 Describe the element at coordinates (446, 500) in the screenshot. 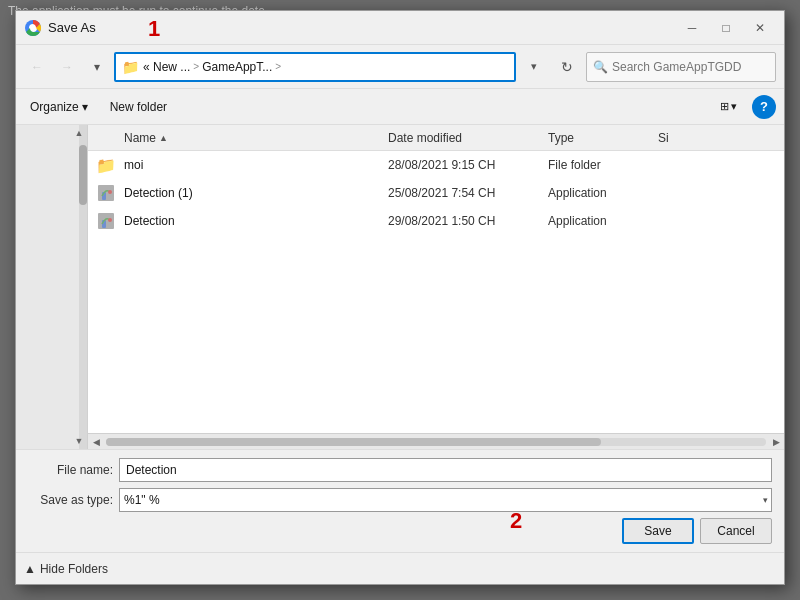

I see `save-type-select-wrap: %1" % ▾` at that location.